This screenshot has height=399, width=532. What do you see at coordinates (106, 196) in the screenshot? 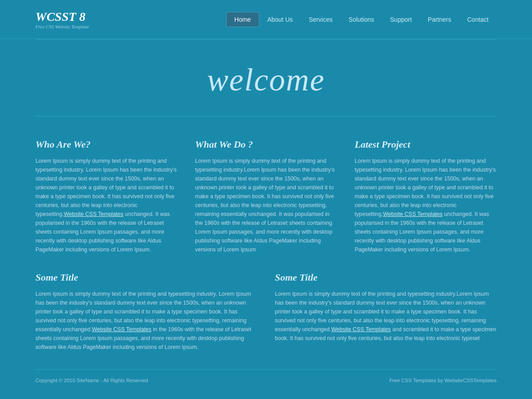
I see `top-section-0: Who Are We?Lorem Ipsum is simply dummy t…` at bounding box center [106, 196].